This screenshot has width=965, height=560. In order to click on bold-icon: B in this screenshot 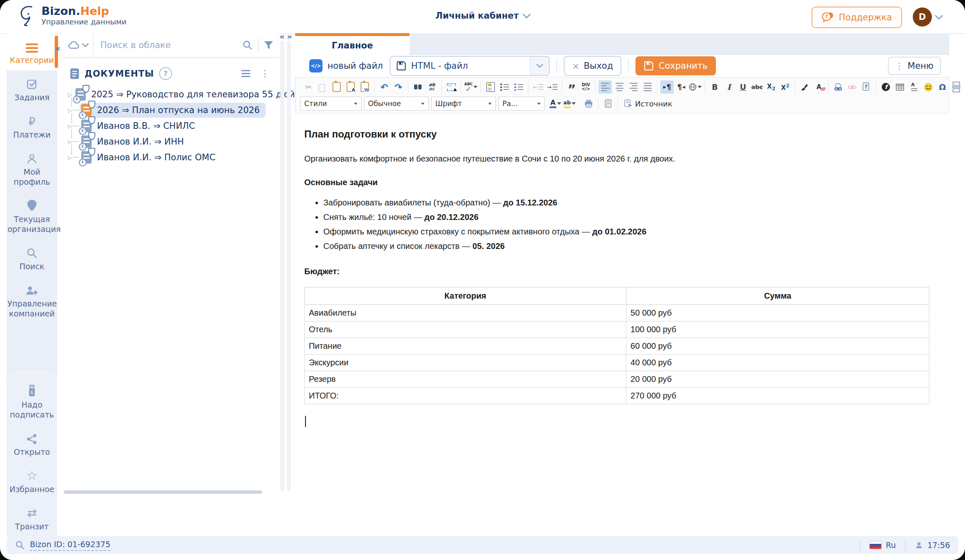, I will do `click(715, 87)`.